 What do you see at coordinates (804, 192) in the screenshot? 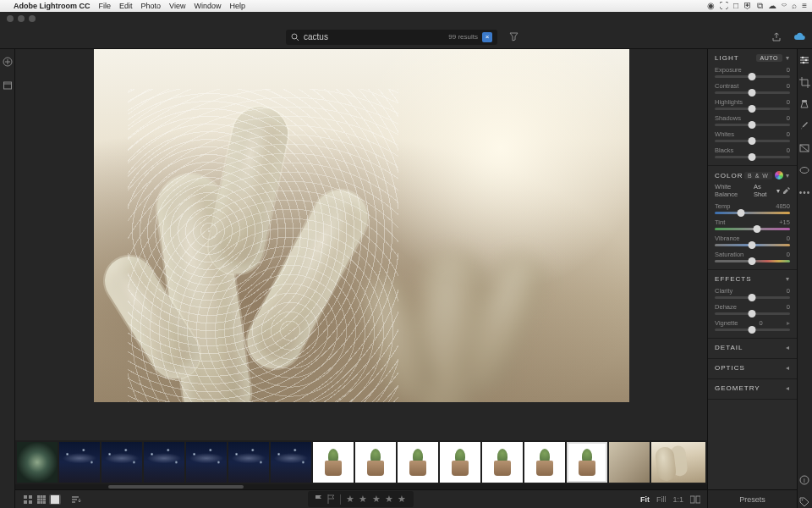
I see `more-tools-button: •••` at bounding box center [804, 192].